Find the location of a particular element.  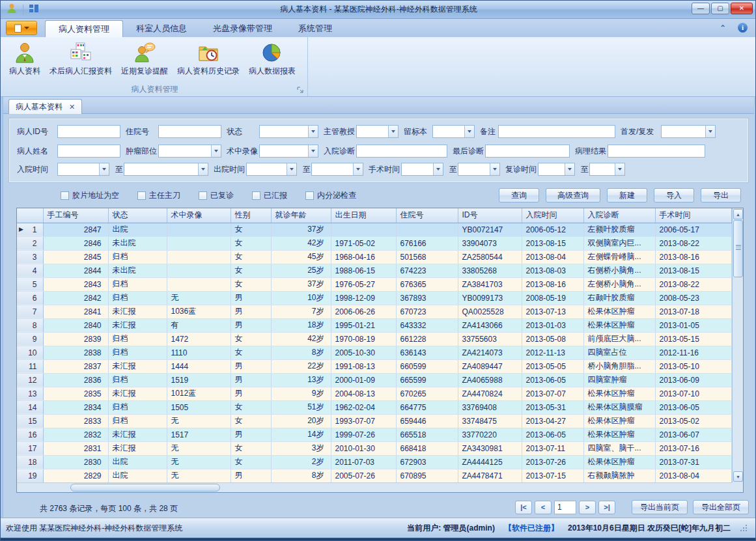

cell: 2013-05-08 is located at coordinates (552, 339).